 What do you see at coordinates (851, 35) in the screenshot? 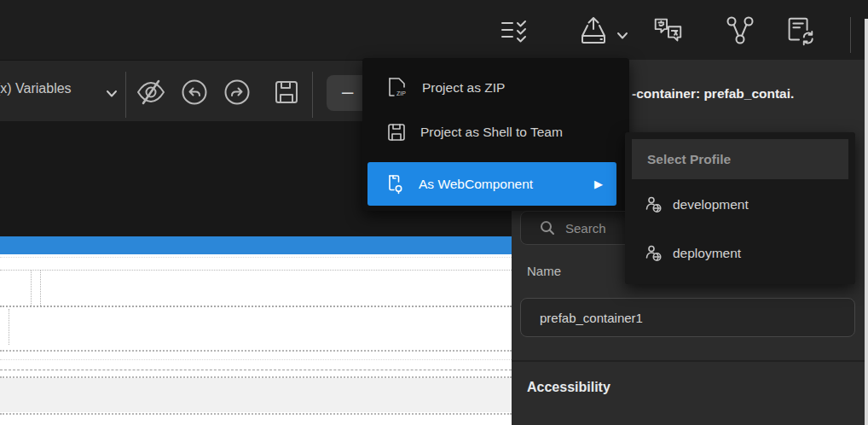
I see `topbar-divider` at bounding box center [851, 35].